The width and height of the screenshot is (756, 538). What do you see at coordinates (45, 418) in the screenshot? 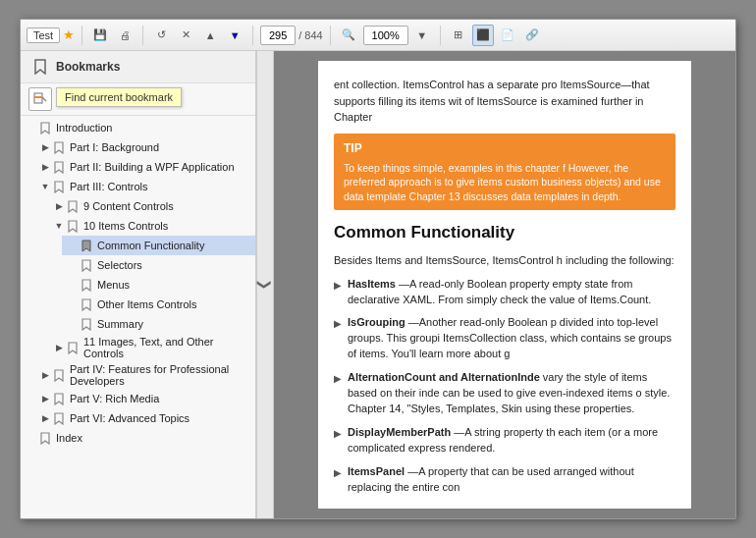
I see `toggle-part6: ▶` at bounding box center [45, 418].